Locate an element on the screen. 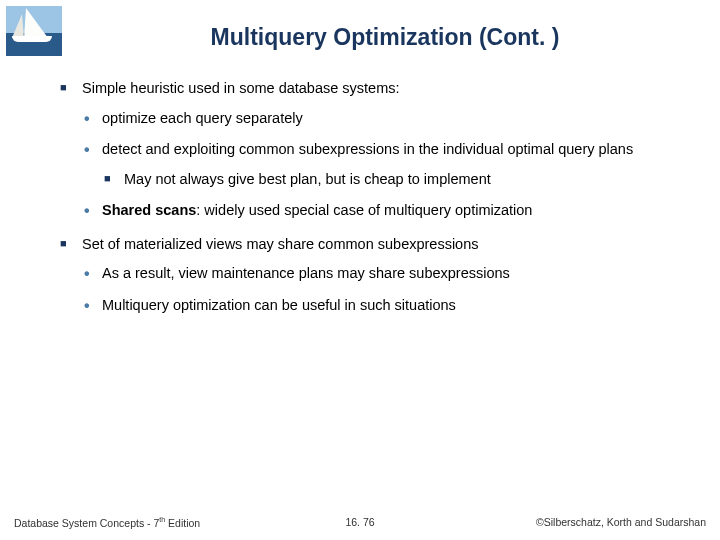 The width and height of the screenshot is (720, 540). text: optimize each query separately is located at coordinates (202, 118).